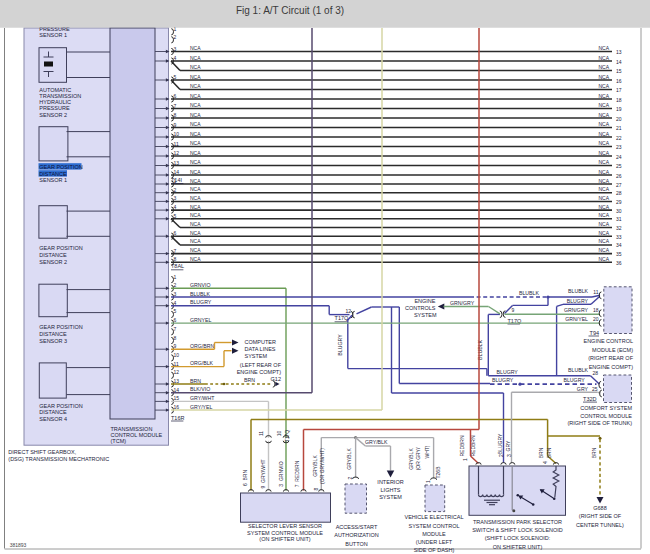 The image size is (650, 554). What do you see at coordinates (595, 389) in the screenshot?
I see `svg-text: 25` at bounding box center [595, 389].